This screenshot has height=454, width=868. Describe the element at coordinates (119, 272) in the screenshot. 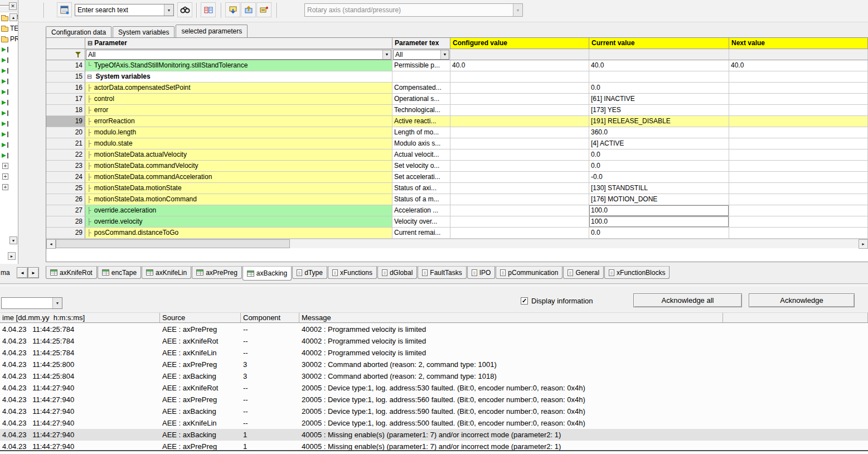

I see `object-tab-enctape: encTape` at that location.